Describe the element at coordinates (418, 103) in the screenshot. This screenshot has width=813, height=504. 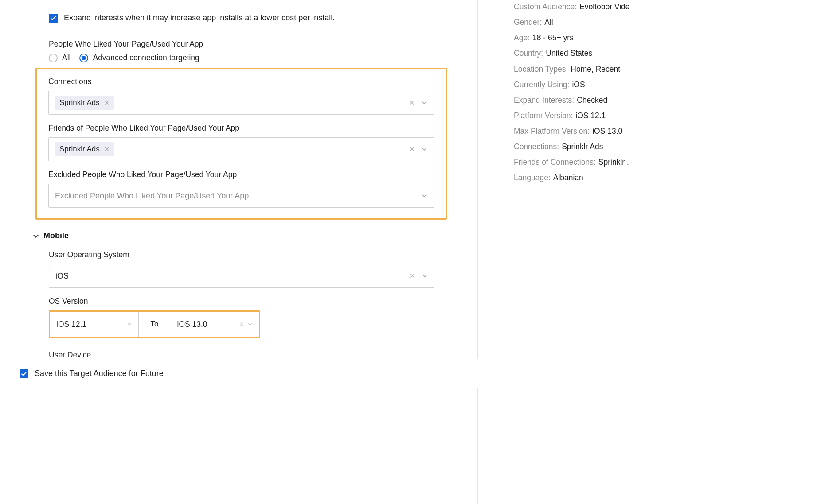
I see `combo-controls: ✕` at that location.